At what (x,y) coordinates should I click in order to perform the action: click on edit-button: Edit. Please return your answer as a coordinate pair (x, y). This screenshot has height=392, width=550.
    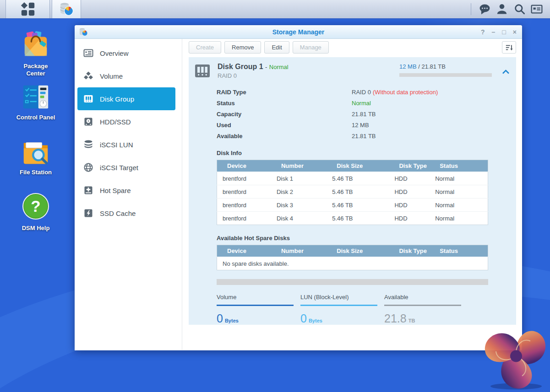
    Looking at the image, I should click on (277, 48).